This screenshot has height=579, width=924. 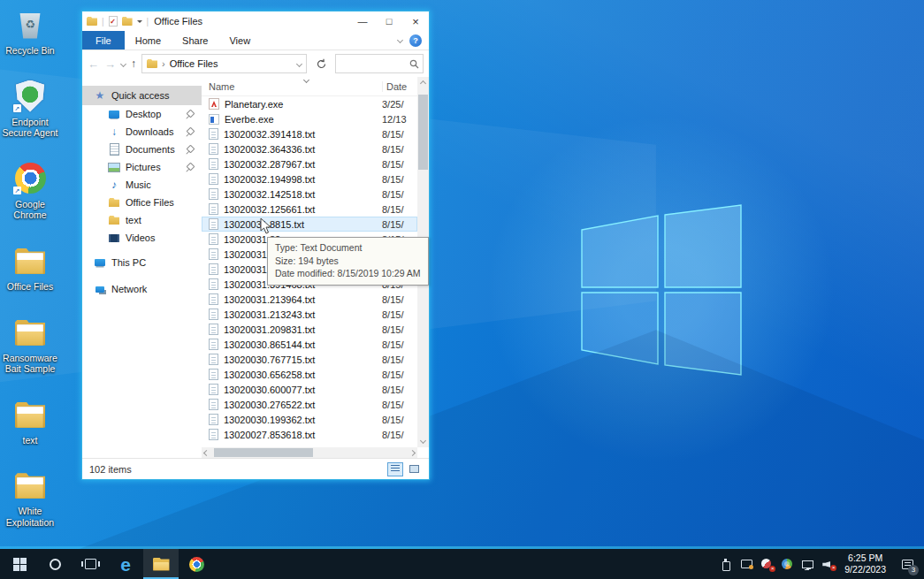 What do you see at coordinates (309, 149) in the screenshot?
I see `table-row: 13020032.364336.txt 8/15/` at bounding box center [309, 149].